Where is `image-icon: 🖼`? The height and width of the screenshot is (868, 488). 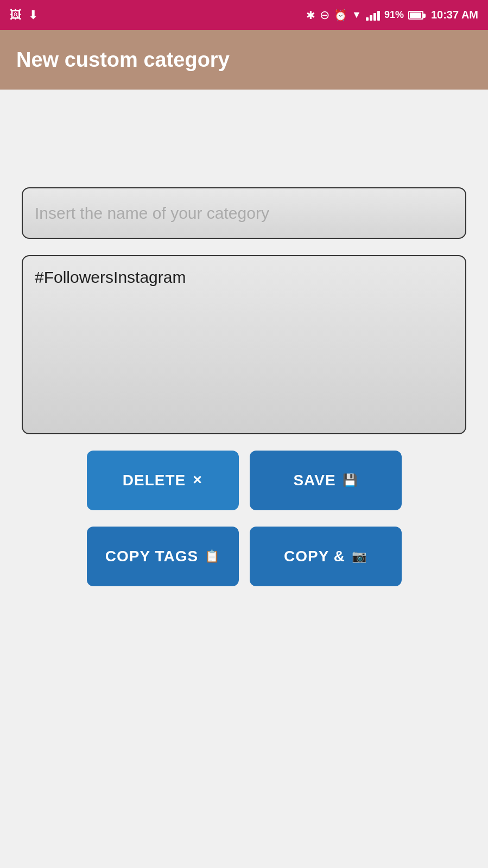 image-icon: 🖼 is located at coordinates (16, 15).